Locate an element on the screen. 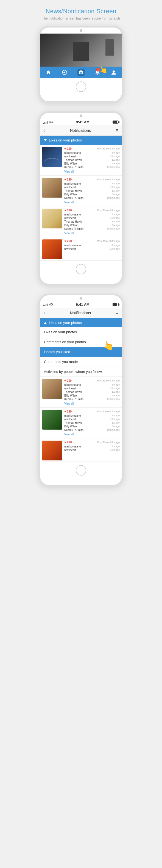 This screenshot has width=162, height=868. home-button-area is located at coordinates (81, 86).